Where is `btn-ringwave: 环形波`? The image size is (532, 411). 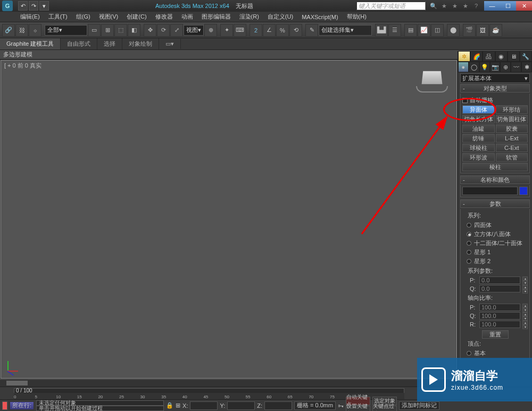
btn-ringwave: 环形波 is located at coordinates (479, 157).